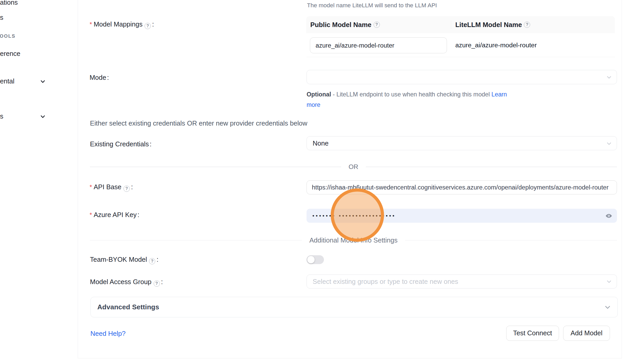  What do you see at coordinates (461, 36) in the screenshot?
I see `model-mappings-table: Public Model Name ? LiteLLM Model Name ?…` at bounding box center [461, 36].